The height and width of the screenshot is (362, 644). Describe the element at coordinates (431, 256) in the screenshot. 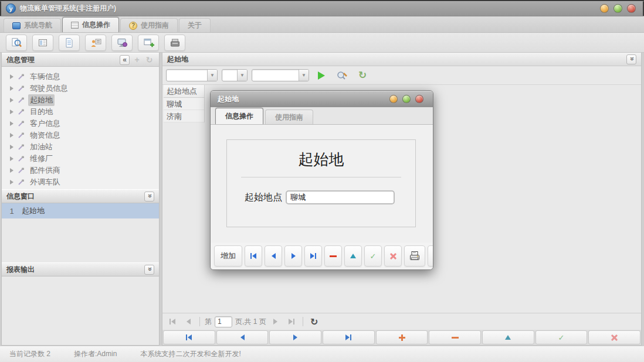

I see `info-button` at that location.